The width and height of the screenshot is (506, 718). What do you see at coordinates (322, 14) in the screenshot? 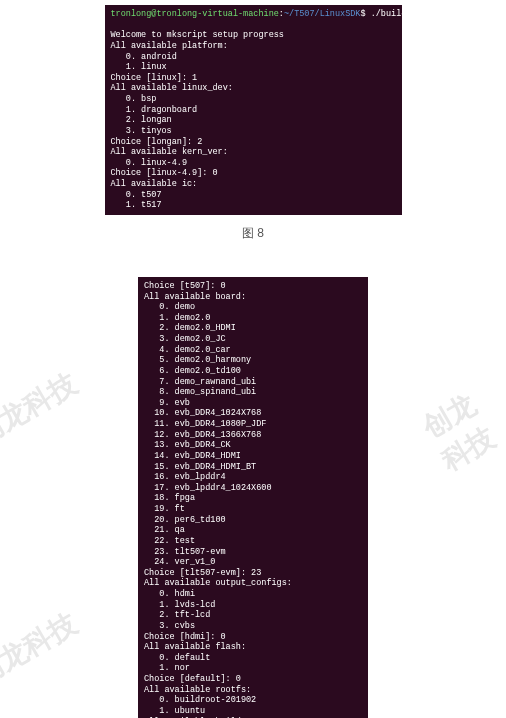
I see `prompt-path: ~/T507/LinuxSDK` at bounding box center [322, 14].